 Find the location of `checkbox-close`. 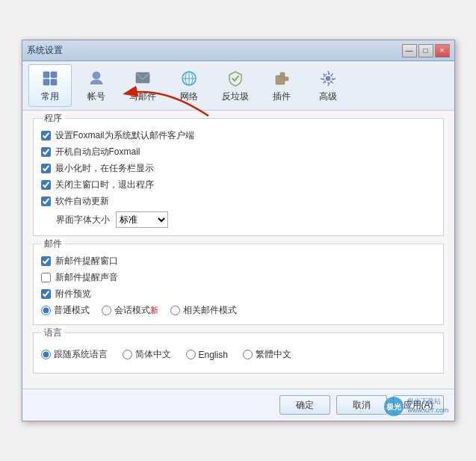

checkbox-close is located at coordinates (46, 185).